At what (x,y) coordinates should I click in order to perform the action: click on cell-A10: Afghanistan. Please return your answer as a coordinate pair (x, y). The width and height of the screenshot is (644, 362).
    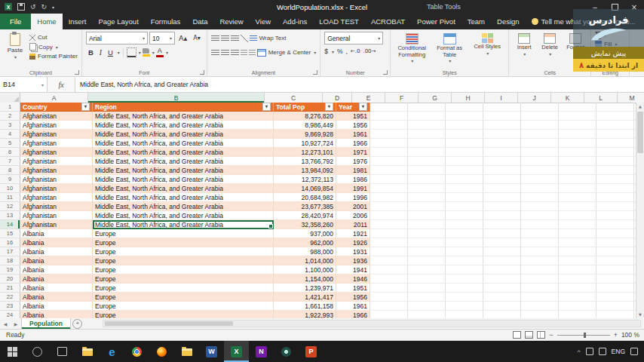
    Looking at the image, I should click on (57, 189).